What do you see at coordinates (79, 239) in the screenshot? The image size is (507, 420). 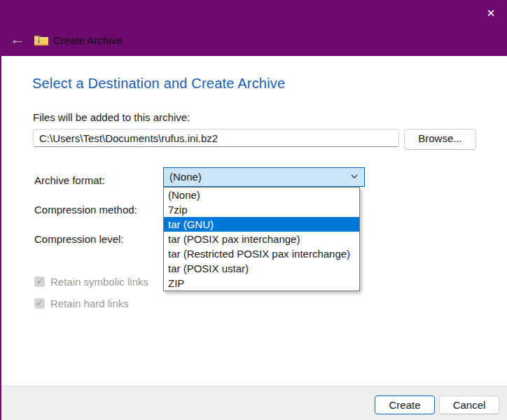 I see `compression-level-label: Compression level:` at bounding box center [79, 239].